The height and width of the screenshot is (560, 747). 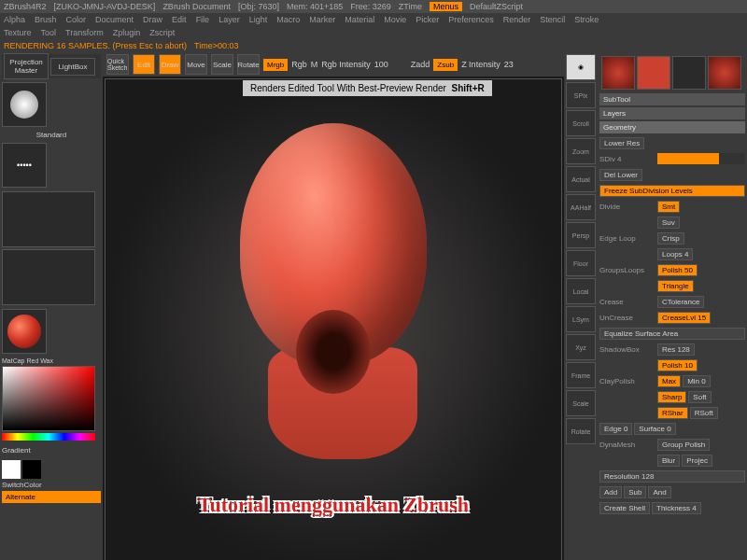 What do you see at coordinates (32, 469) in the screenshot?
I see `color-black` at bounding box center [32, 469].